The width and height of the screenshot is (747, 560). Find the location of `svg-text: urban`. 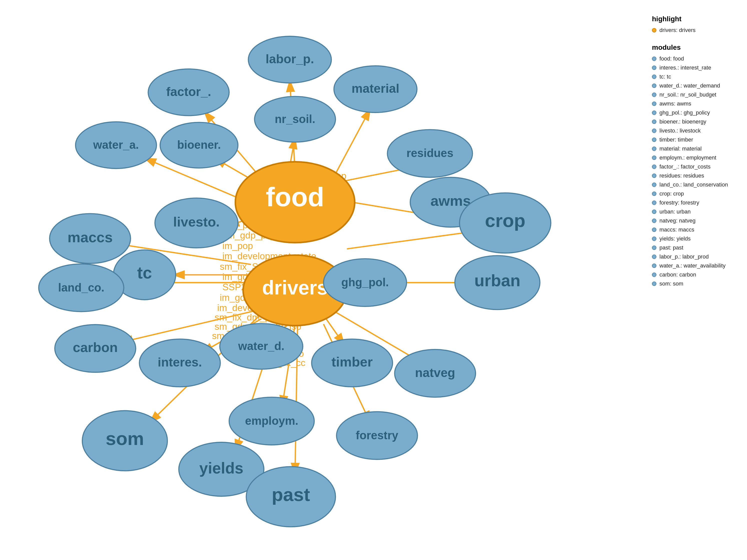

svg-text: urban is located at coordinates (497, 281).